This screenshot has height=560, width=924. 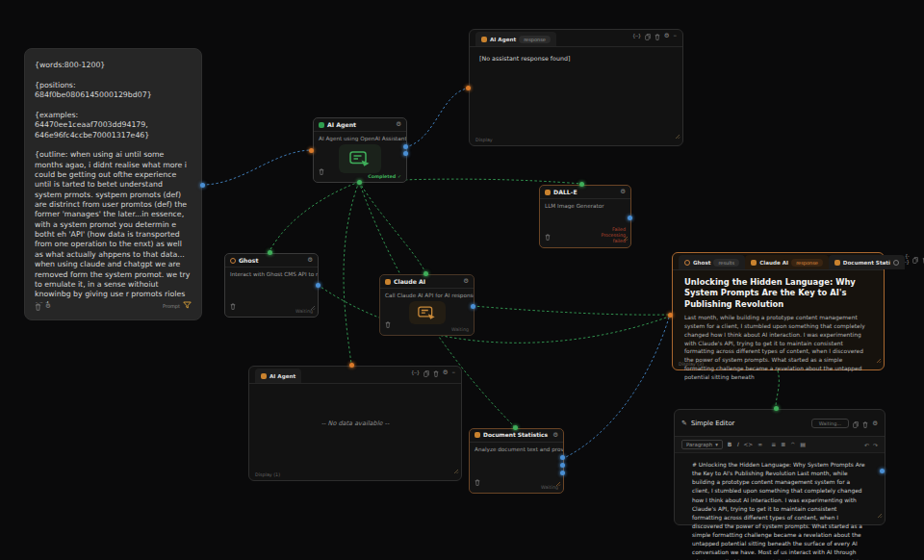 What do you see at coordinates (793, 445) in the screenshot?
I see `superscript-button: ^` at bounding box center [793, 445].